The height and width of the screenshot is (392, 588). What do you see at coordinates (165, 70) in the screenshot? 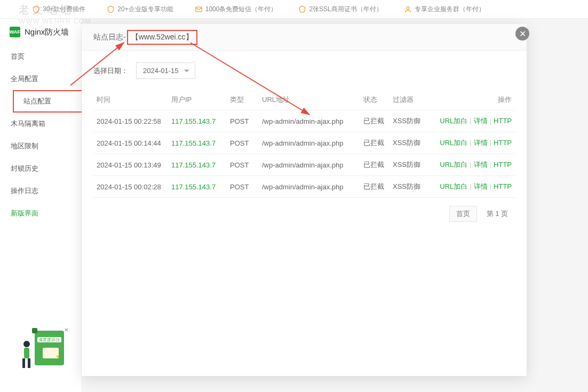
I see `date-select: 2024-01-15` at bounding box center [165, 70].